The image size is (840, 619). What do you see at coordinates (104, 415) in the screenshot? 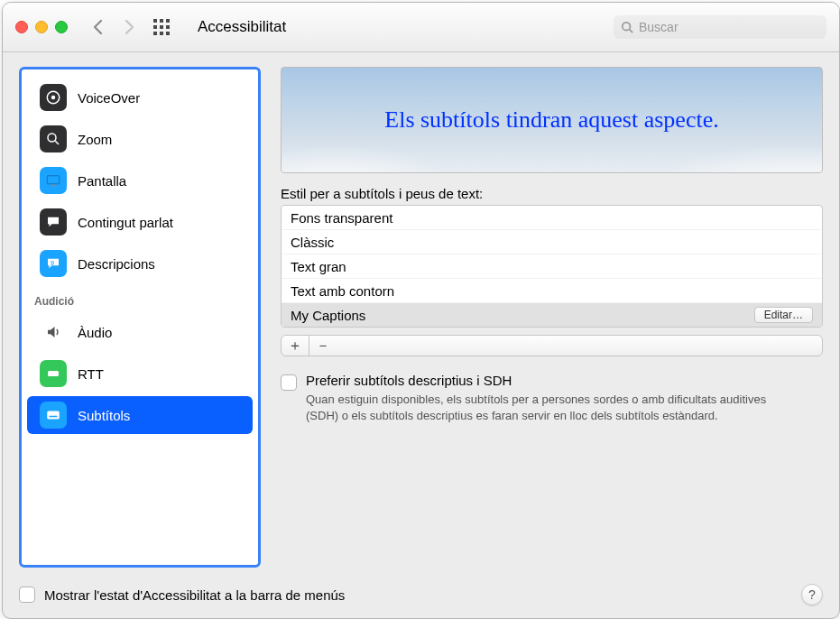
I see `sidebar-item-label: Subtítols` at bounding box center [104, 415].